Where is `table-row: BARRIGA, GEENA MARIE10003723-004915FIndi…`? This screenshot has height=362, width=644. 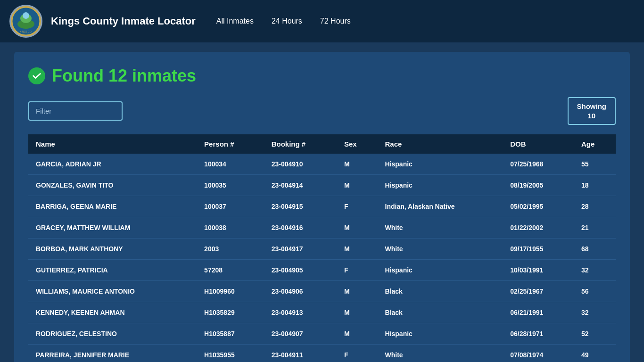 table-row: BARRIGA, GEENA MARIE10003723-004915FIndi… is located at coordinates (322, 206).